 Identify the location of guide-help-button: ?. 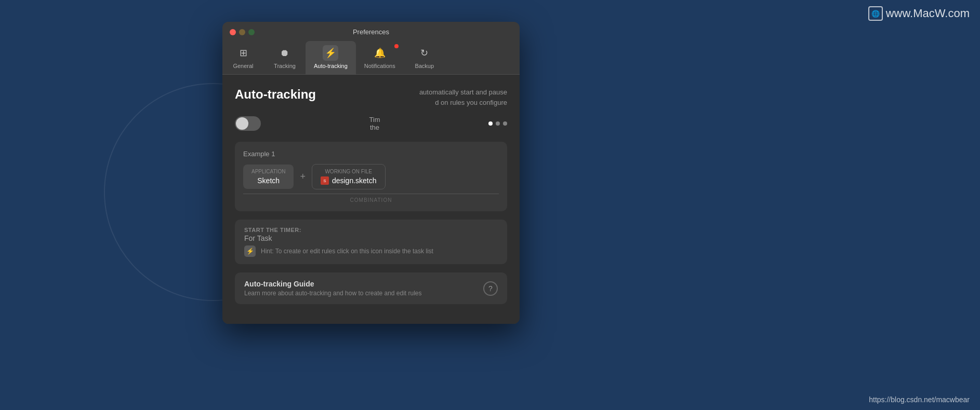
(491, 289).